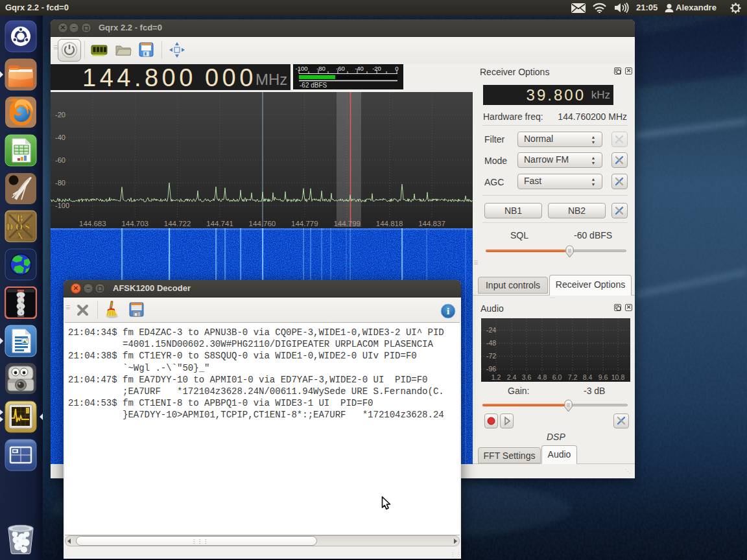  I want to click on svg-text: D, so click(10, 227).